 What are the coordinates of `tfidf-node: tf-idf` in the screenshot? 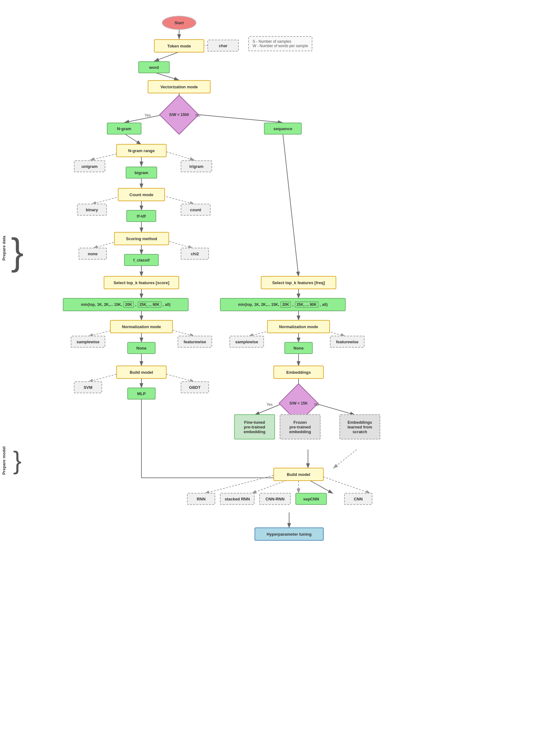 It's located at (141, 216).